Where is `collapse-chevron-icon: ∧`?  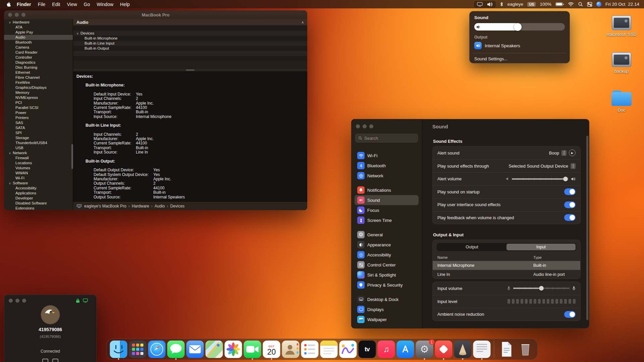 collapse-chevron-icon: ∧ is located at coordinates (303, 22).